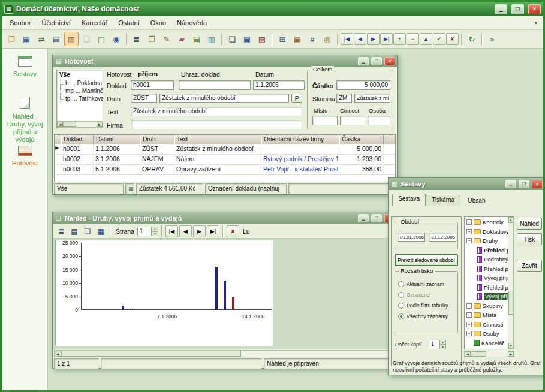  What do you see at coordinates (216, 125) in the screenshot?
I see `firma-field` at bounding box center [216, 125].